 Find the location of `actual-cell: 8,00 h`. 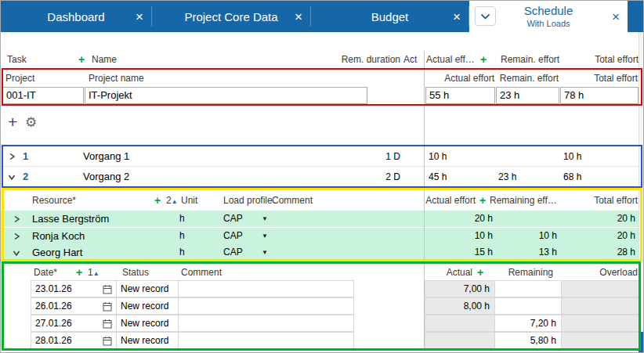

actual-cell: 8,00 h is located at coordinates (460, 306).